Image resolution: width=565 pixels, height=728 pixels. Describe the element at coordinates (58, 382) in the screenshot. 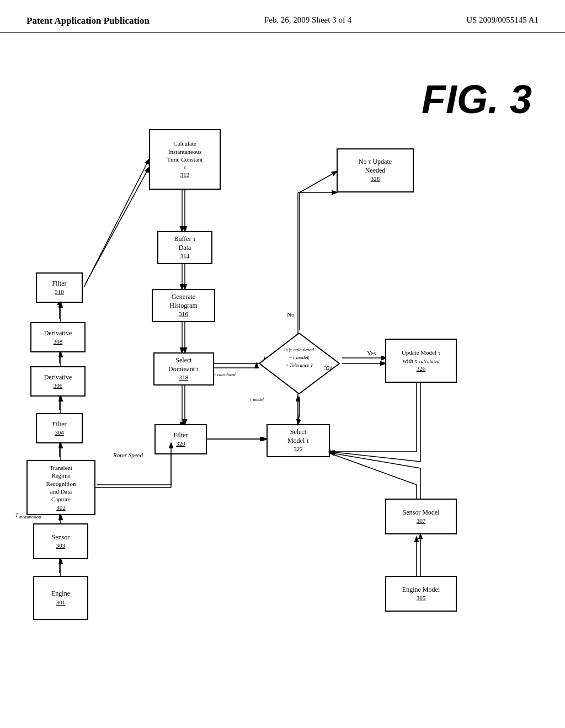

I see `box-derivative306: Derivative 306` at that location.